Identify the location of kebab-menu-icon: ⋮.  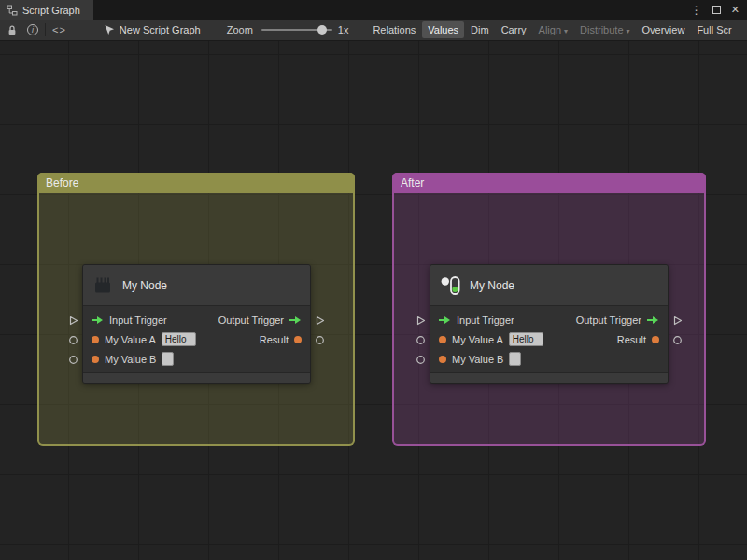
(697, 10).